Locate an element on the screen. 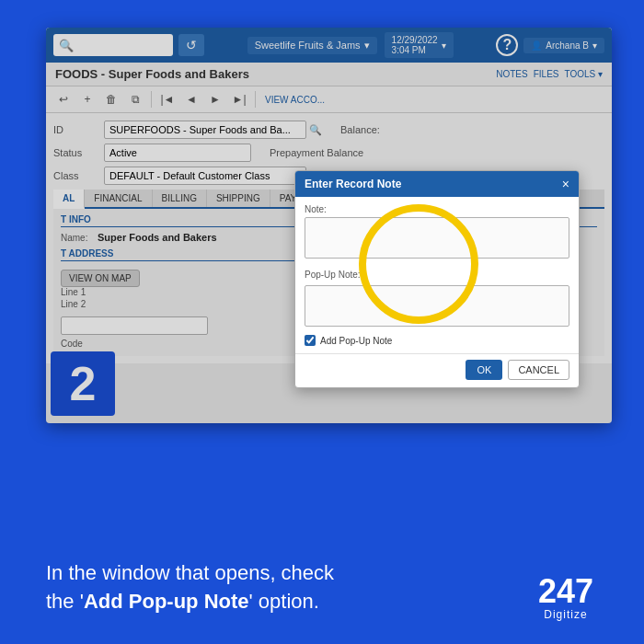 The image size is (644, 644). popup-note-label: Pop-Up Note: is located at coordinates (437, 274).